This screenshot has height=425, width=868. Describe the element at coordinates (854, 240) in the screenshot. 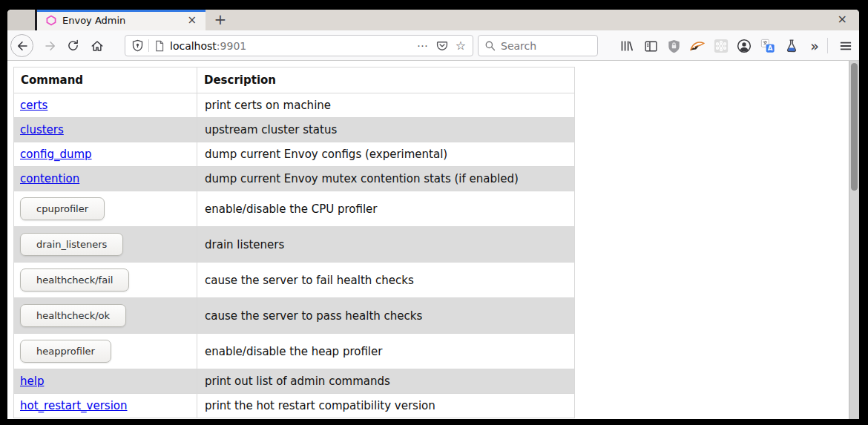

I see `scrollbar-track` at that location.